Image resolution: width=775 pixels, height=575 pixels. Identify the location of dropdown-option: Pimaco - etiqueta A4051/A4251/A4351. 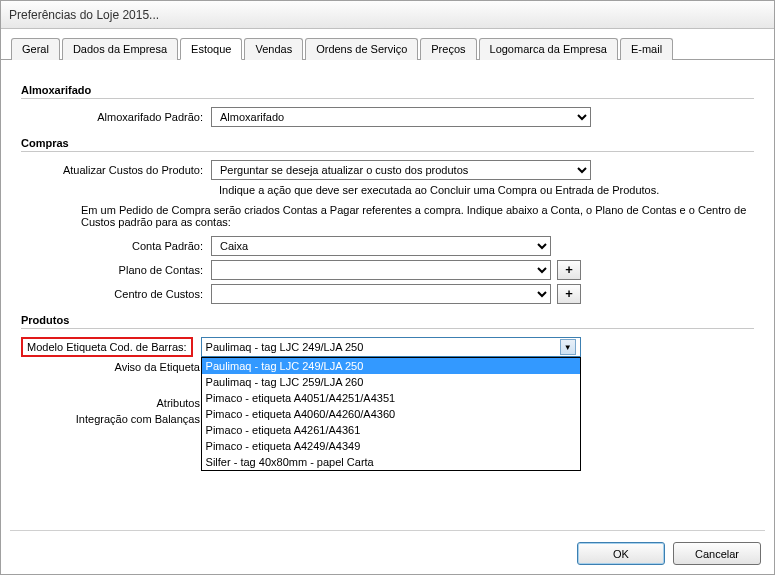
(391, 398).